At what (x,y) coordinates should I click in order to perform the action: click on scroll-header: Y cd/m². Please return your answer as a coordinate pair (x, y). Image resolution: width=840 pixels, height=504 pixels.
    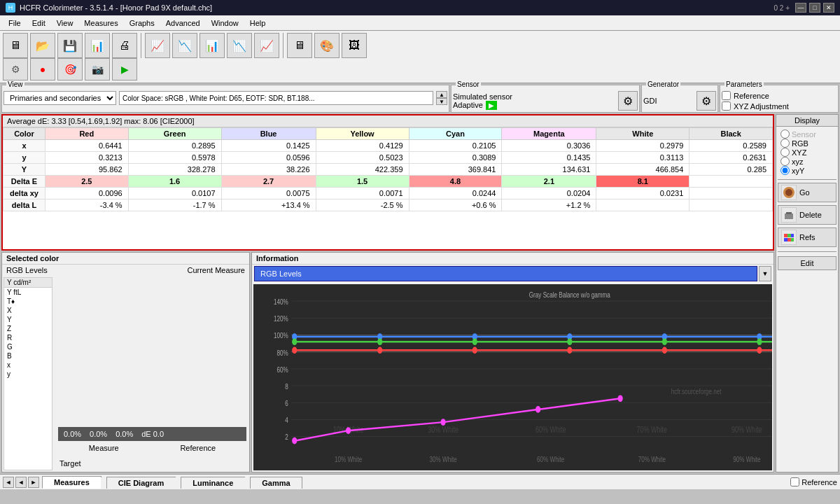
    Looking at the image, I should click on (28, 283).